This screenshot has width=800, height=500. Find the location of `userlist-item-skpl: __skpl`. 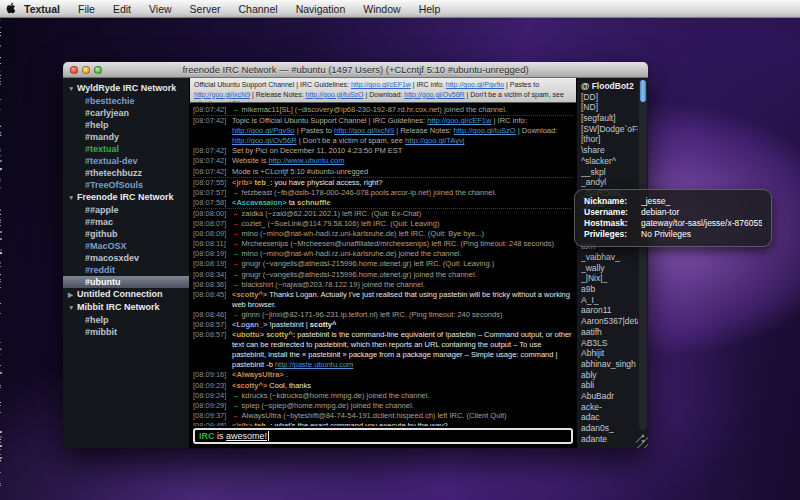

userlist-item-skpl: __skpl is located at coordinates (610, 172).